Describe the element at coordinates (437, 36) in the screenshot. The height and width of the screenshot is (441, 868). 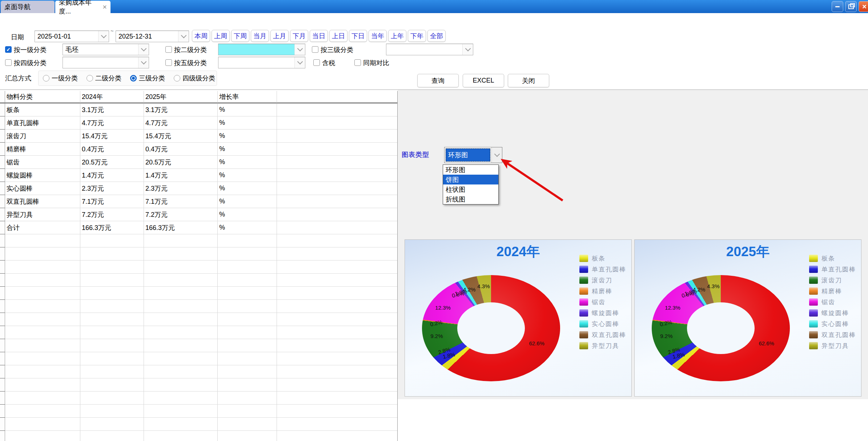
I see `quick-range-button-13: 全部` at that location.